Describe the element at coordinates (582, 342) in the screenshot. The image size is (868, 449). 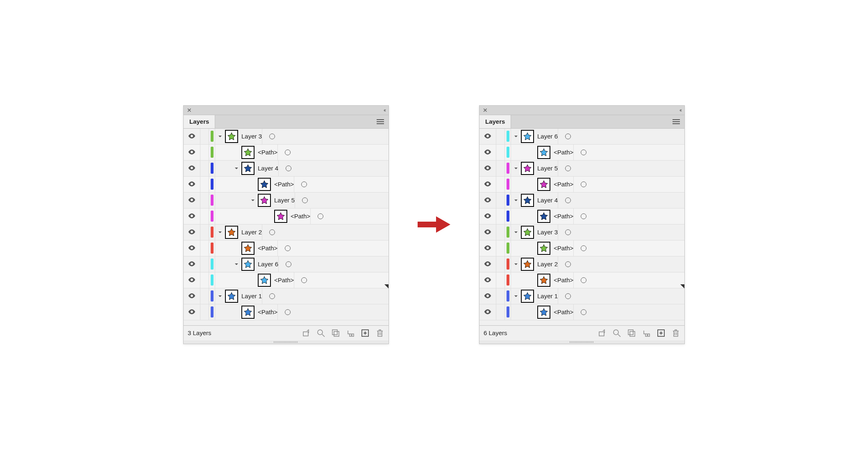
I see `resize-grip` at that location.